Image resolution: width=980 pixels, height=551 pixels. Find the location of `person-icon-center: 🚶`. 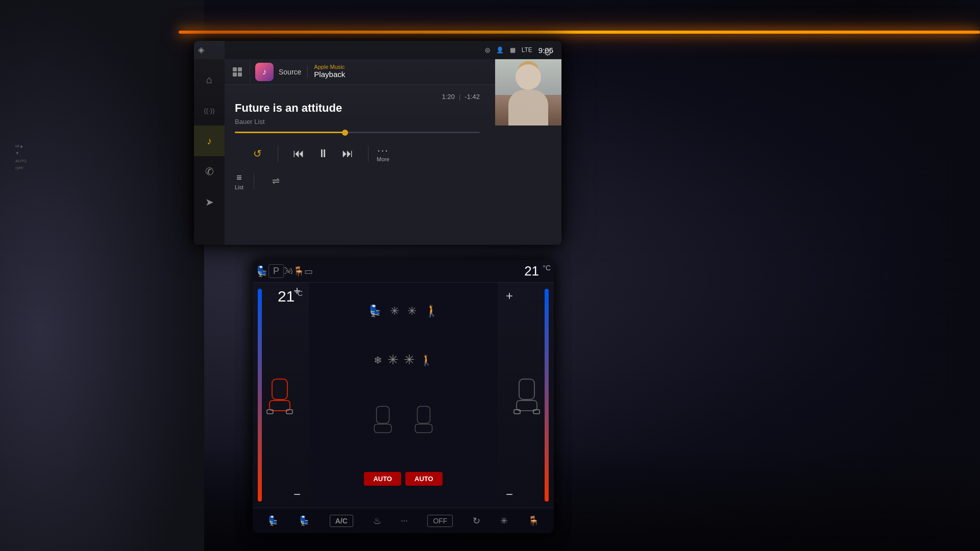

person-icon-center: 🚶 is located at coordinates (432, 311).